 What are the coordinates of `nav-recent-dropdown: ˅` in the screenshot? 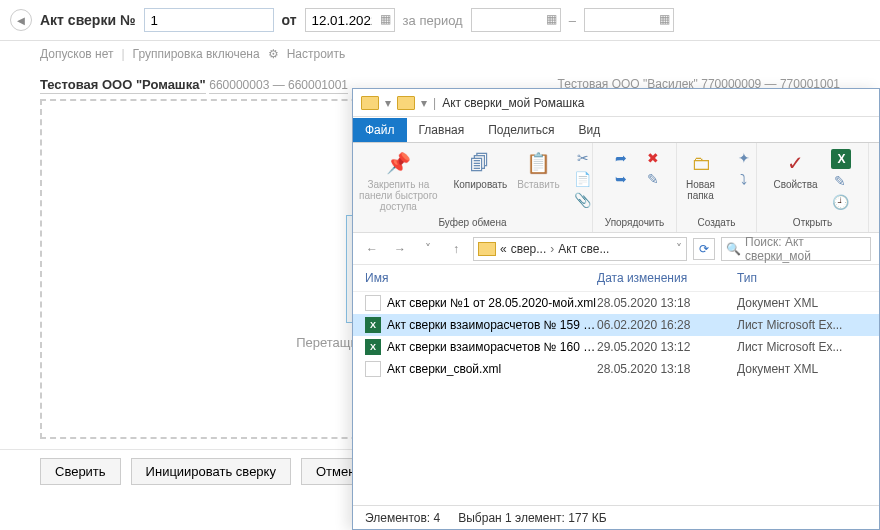 It's located at (428, 249).